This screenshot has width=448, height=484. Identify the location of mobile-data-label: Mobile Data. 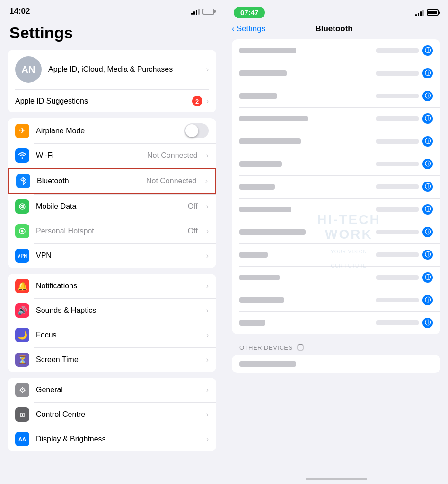
(109, 207).